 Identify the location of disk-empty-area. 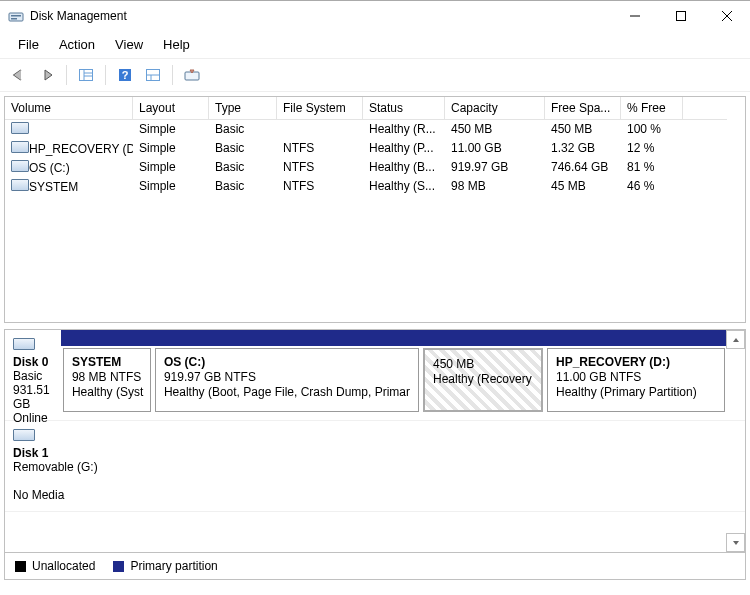
(435, 466).